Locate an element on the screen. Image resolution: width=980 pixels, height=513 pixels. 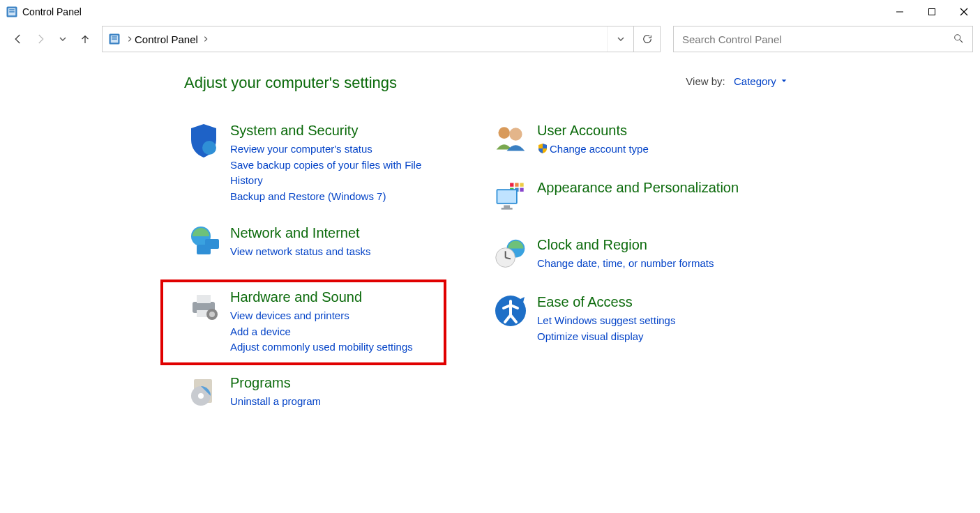
category-title: Network and Internet is located at coordinates (301, 233).